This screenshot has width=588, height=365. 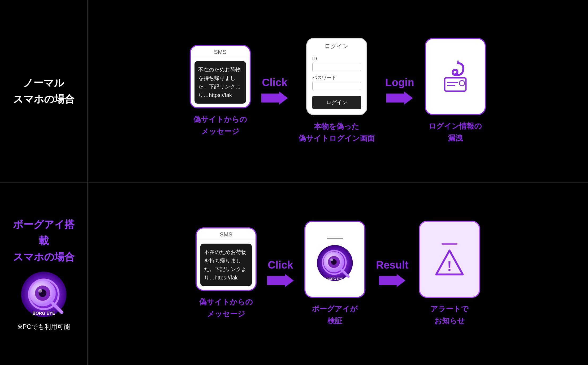 I want to click on pass-field-group: パスワード, so click(x=337, y=82).